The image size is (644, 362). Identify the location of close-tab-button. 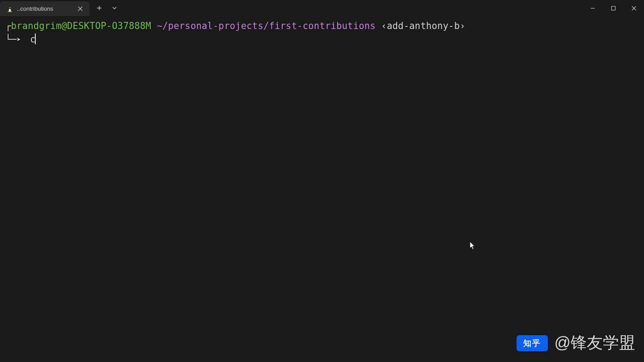
(80, 9).